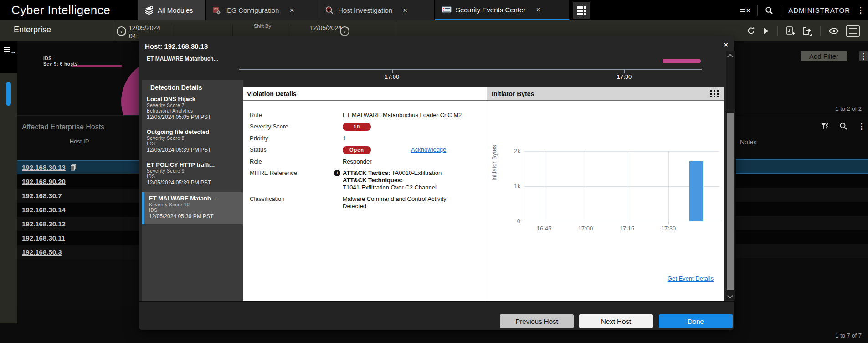 The height and width of the screenshot is (343, 868). I want to click on apps-grid-button, so click(581, 10).